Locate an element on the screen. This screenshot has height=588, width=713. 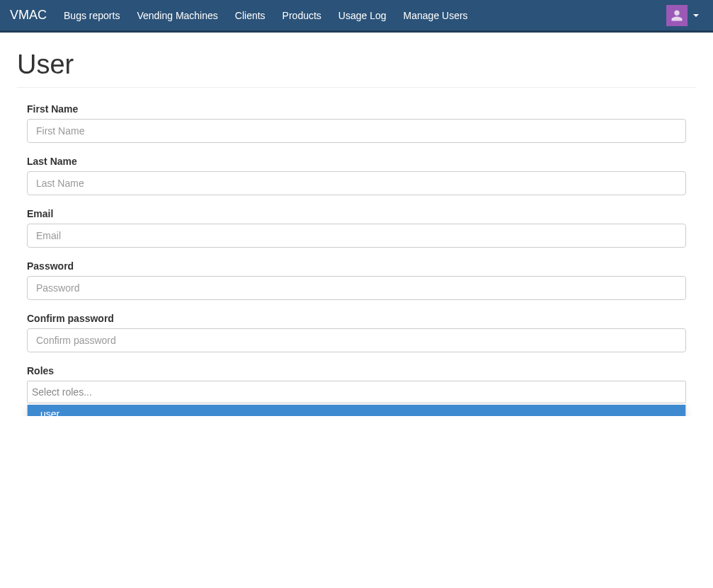
brand: VMAC is located at coordinates (33, 16).